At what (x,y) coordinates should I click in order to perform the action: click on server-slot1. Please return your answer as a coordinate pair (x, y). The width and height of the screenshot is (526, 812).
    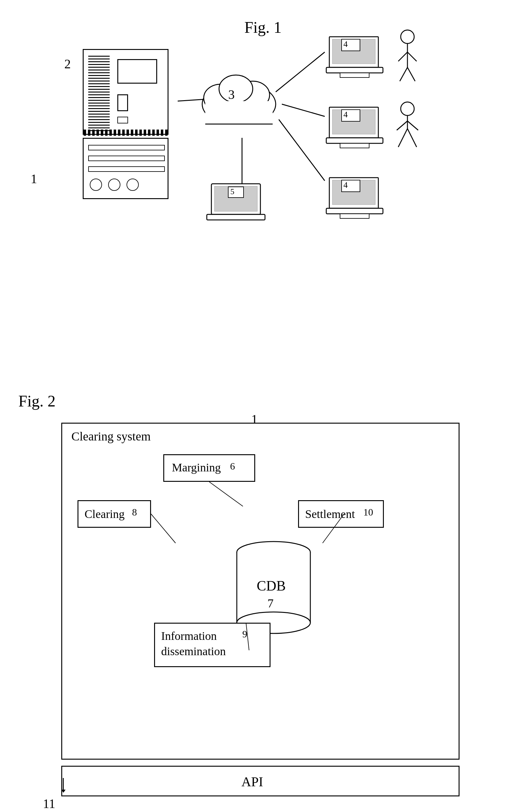
    Looking at the image, I should click on (126, 148).